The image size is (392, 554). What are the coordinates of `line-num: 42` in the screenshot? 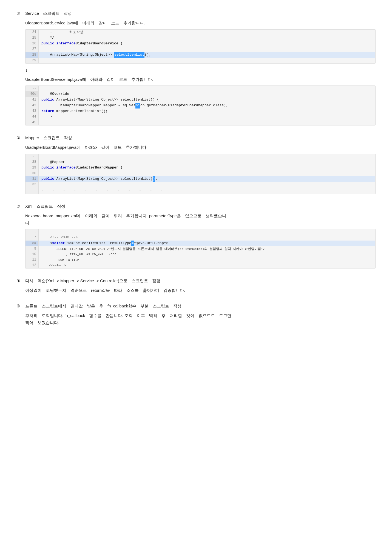 It's located at (32, 106).